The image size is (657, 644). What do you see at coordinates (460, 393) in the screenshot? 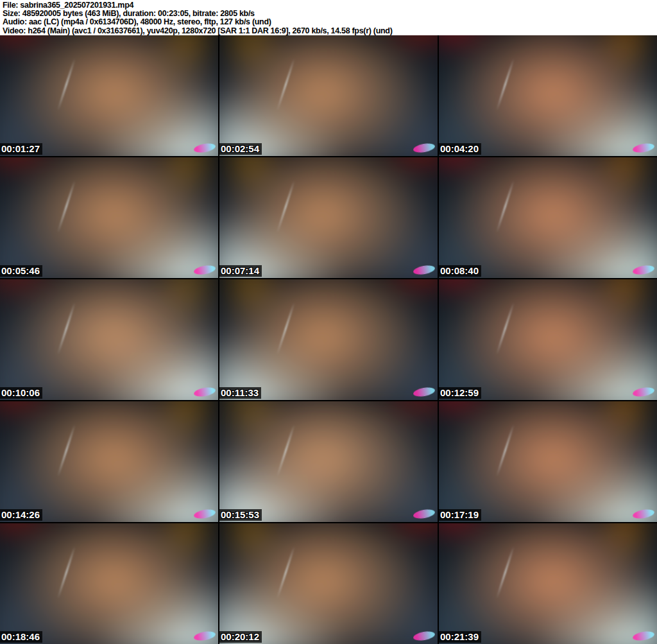
I see `timestamp-overlay: 00:12:59` at bounding box center [460, 393].